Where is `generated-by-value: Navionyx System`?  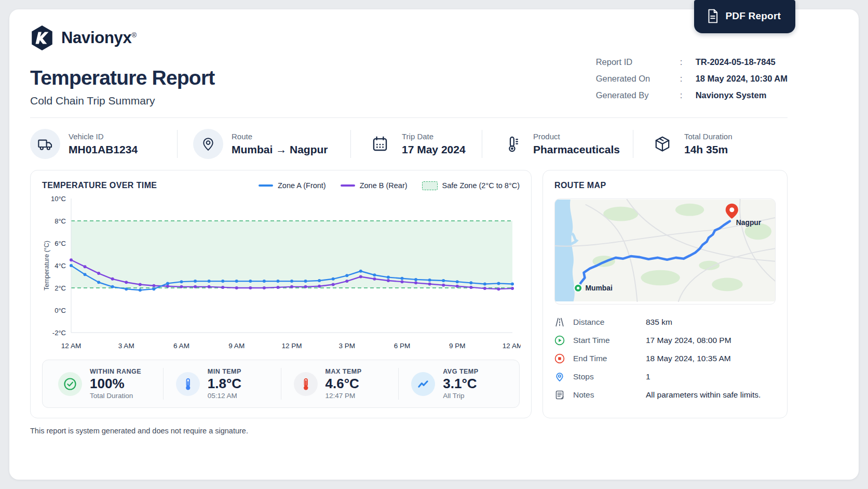
generated-by-value: Navionyx System is located at coordinates (731, 96).